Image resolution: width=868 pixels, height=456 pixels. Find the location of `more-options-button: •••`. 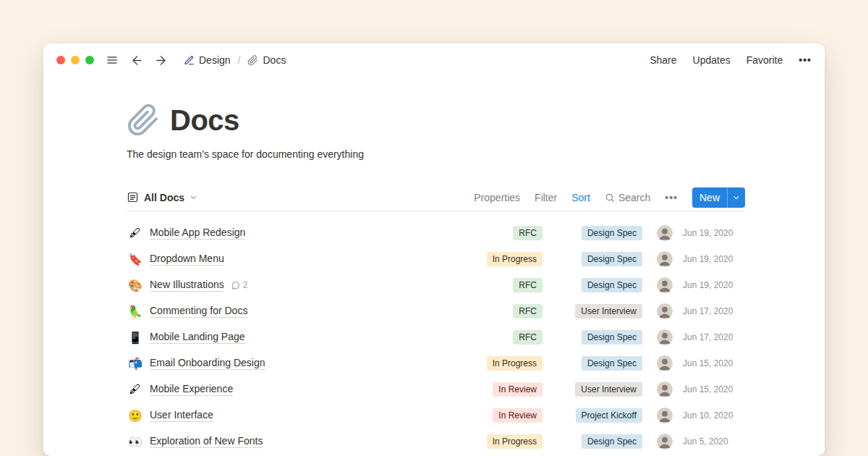

more-options-button: ••• is located at coordinates (805, 60).